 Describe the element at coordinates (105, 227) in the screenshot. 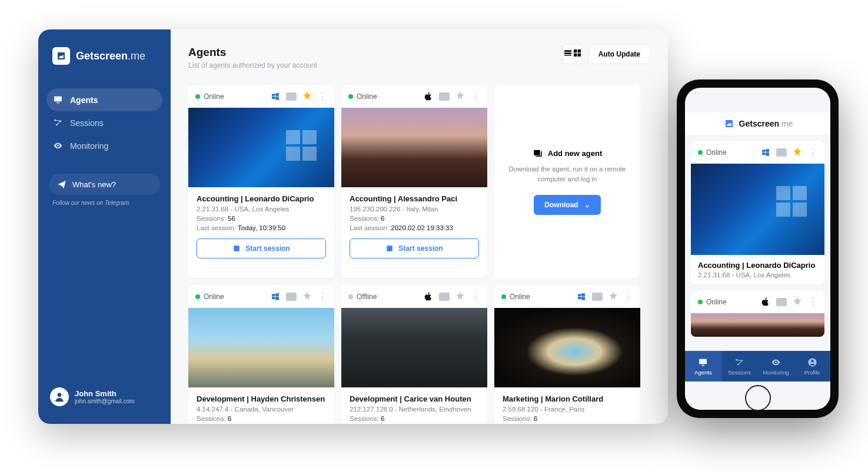

I see `sidebar: Getscreen.me Agents Sessions Monitoring …` at that location.